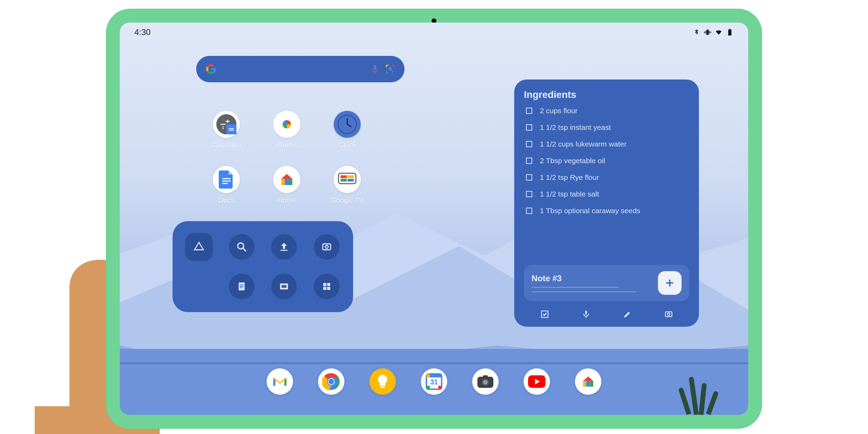  Describe the element at coordinates (607, 95) in the screenshot. I see `keep-note-title: Ingredients` at that location.